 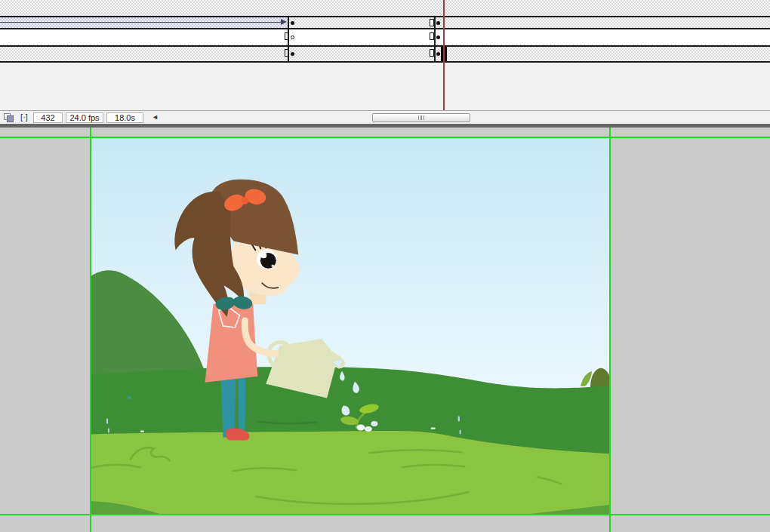 I want to click on layer2-frames, so click(x=385, y=38).